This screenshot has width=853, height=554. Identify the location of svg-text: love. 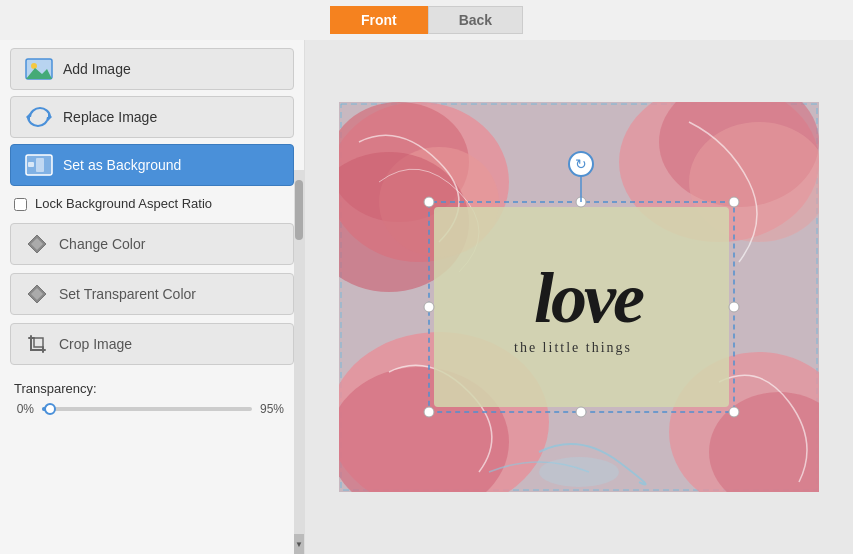
(589, 298).